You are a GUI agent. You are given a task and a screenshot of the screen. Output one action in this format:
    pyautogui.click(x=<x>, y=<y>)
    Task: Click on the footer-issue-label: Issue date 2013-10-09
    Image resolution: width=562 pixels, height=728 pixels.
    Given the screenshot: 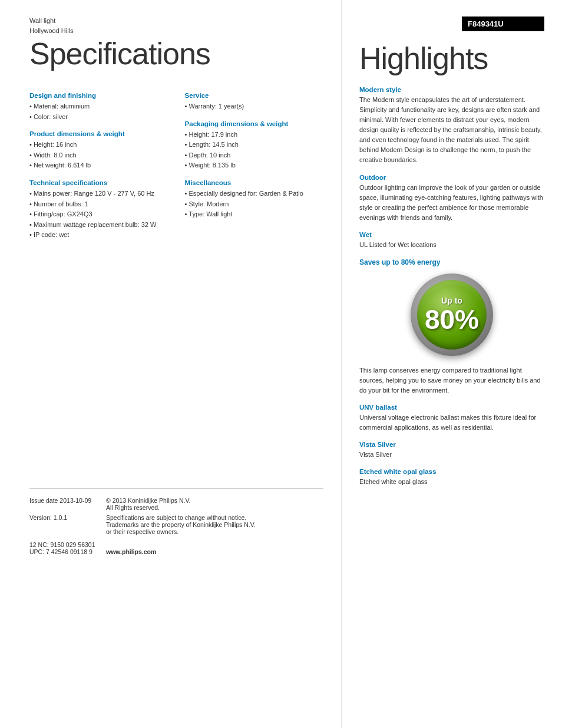 What is the action you would take?
    pyautogui.click(x=68, y=504)
    